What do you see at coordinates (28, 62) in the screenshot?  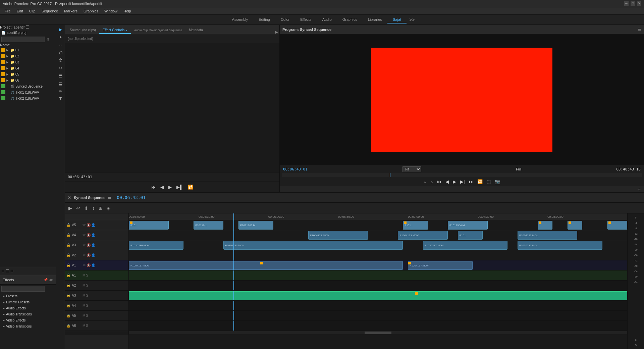 I see `tree-item-03: ▶ 📁 03` at bounding box center [28, 62].